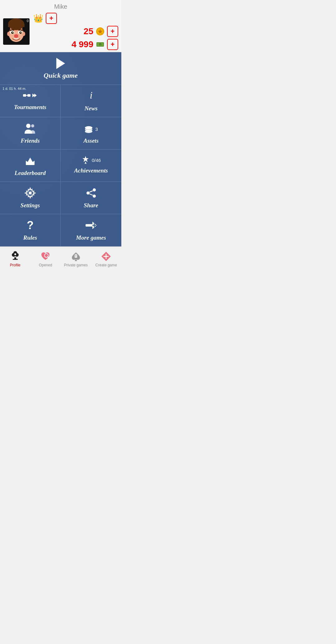  What do you see at coordinates (15, 256) in the screenshot?
I see `profile-nav-icon` at bounding box center [15, 256].